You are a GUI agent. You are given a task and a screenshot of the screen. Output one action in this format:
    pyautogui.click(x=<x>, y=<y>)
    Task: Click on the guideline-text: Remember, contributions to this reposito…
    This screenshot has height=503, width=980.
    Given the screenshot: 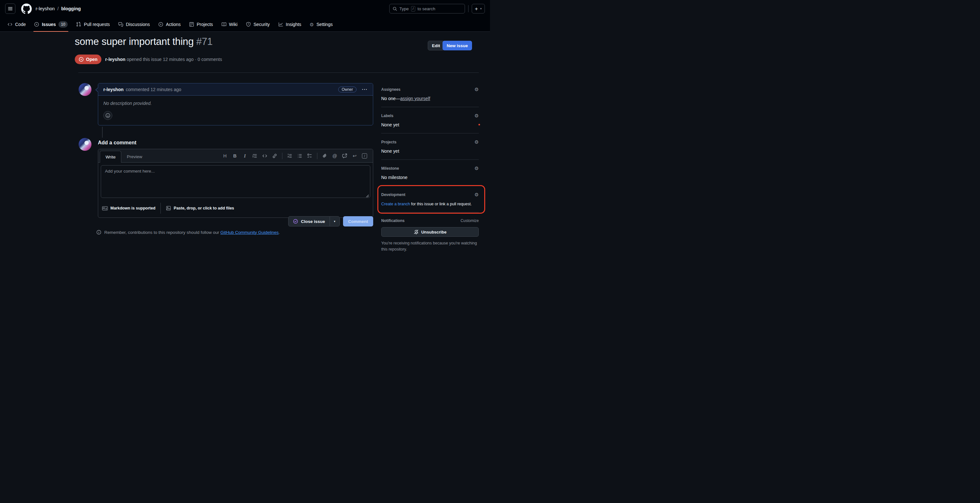 What is the action you would take?
    pyautogui.click(x=162, y=233)
    